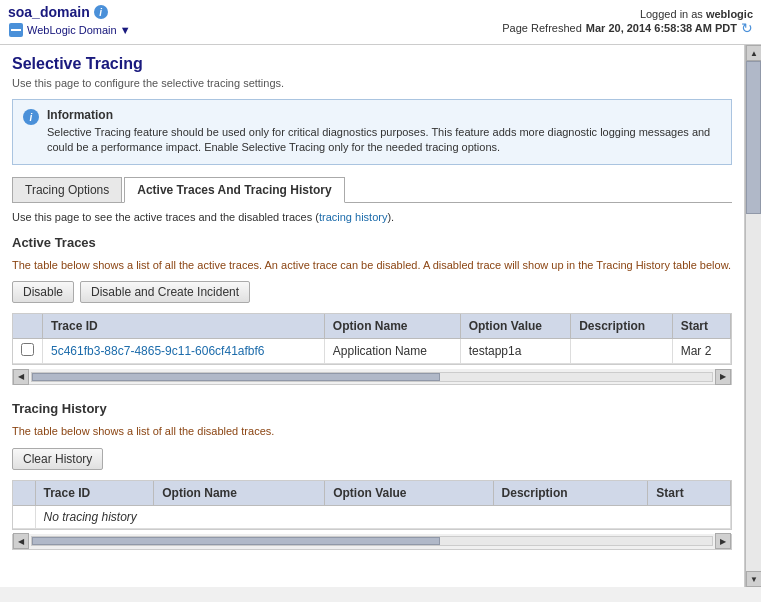 The width and height of the screenshot is (761, 602). What do you see at coordinates (372, 516) in the screenshot?
I see `no-data-row: No tracing history` at bounding box center [372, 516].